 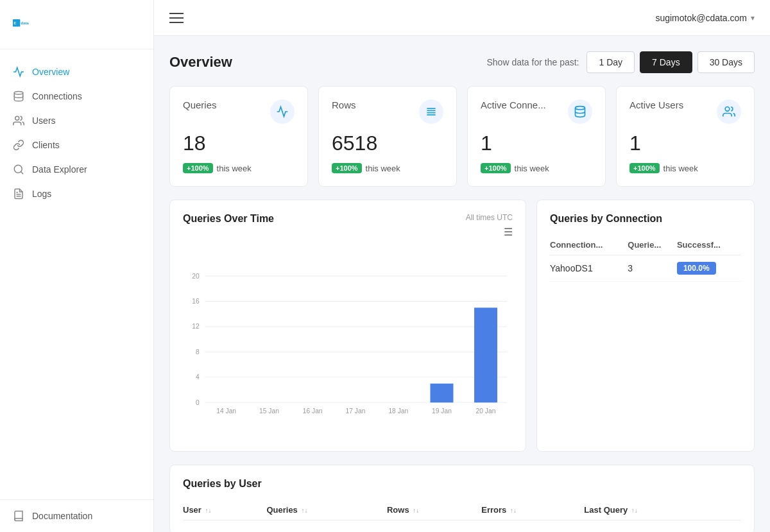 What do you see at coordinates (77, 24) in the screenshot?
I see `logo-area: c data` at bounding box center [77, 24].